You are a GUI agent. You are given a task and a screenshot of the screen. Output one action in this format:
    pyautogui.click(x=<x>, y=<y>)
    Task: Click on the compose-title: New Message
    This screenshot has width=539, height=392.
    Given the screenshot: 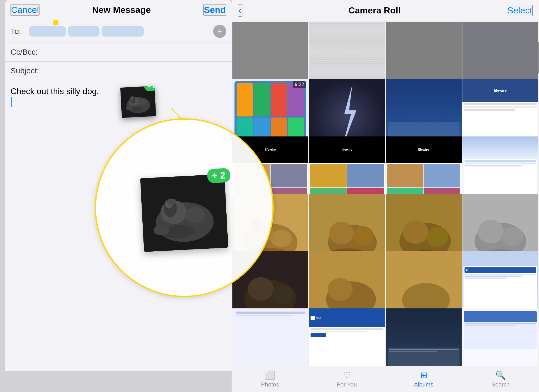 What is the action you would take?
    pyautogui.click(x=122, y=10)
    